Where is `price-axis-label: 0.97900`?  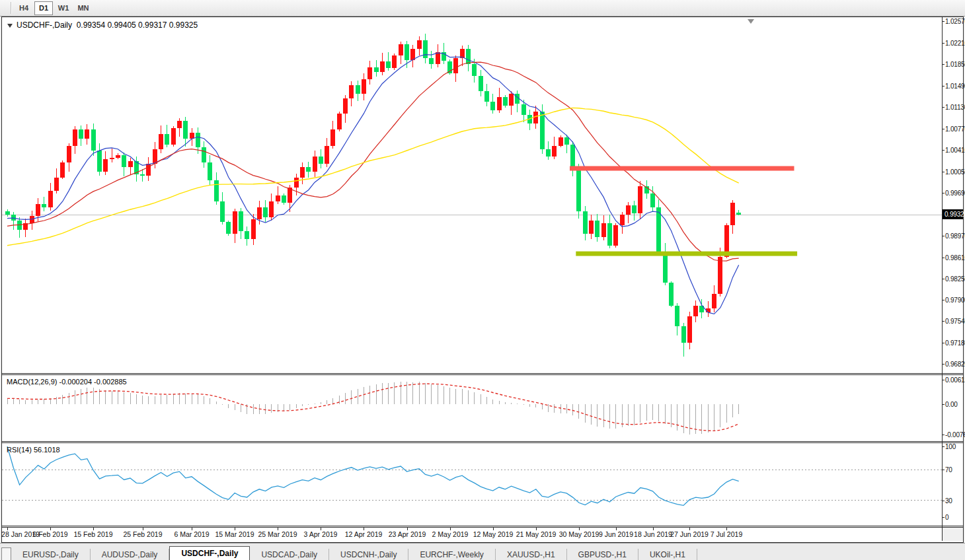 price-axis-label: 0.97900 is located at coordinates (955, 300).